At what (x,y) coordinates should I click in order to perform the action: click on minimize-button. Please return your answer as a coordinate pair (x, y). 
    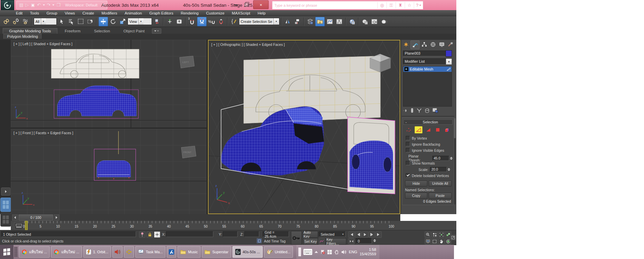
    Looking at the image, I should click on (236, 5).